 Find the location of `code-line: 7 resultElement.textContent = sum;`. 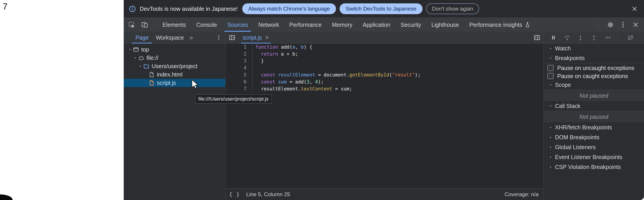

code-line: 7 resultElement.textContent = sum; is located at coordinates (384, 89).